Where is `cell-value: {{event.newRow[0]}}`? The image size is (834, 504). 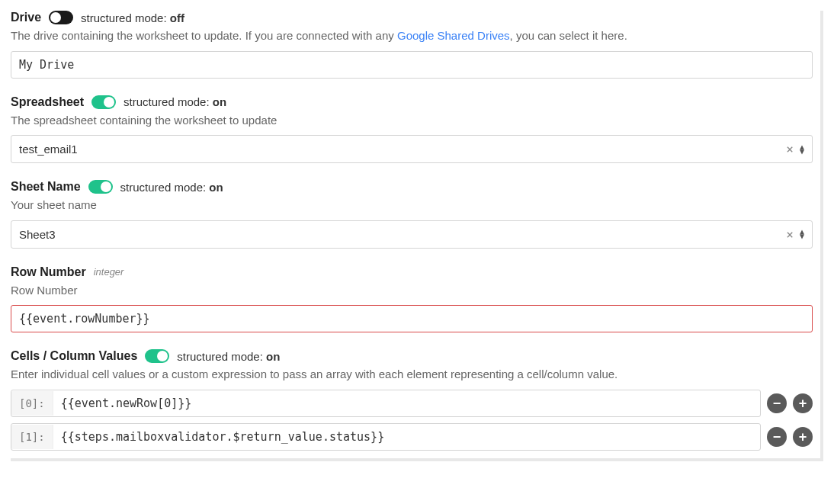
cell-value: {{event.newRow[0]}} is located at coordinates (407, 403).